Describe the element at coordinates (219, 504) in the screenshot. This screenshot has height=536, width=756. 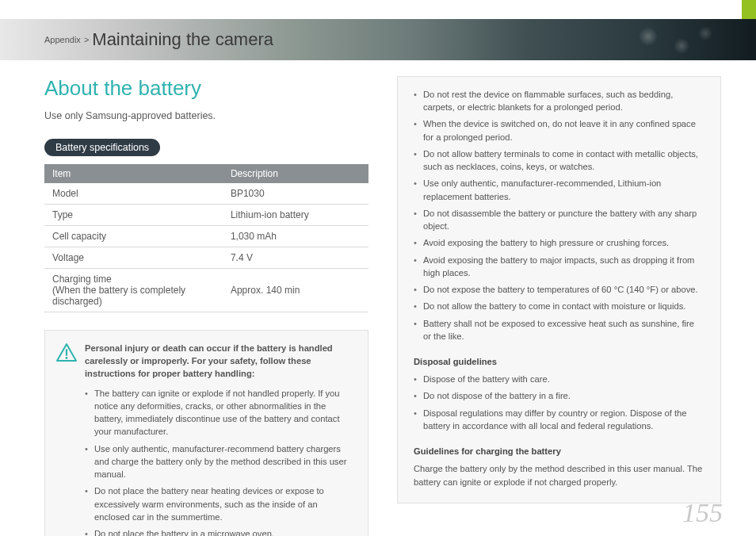
I see `list-item: Do not place the battery near heating de…` at that location.